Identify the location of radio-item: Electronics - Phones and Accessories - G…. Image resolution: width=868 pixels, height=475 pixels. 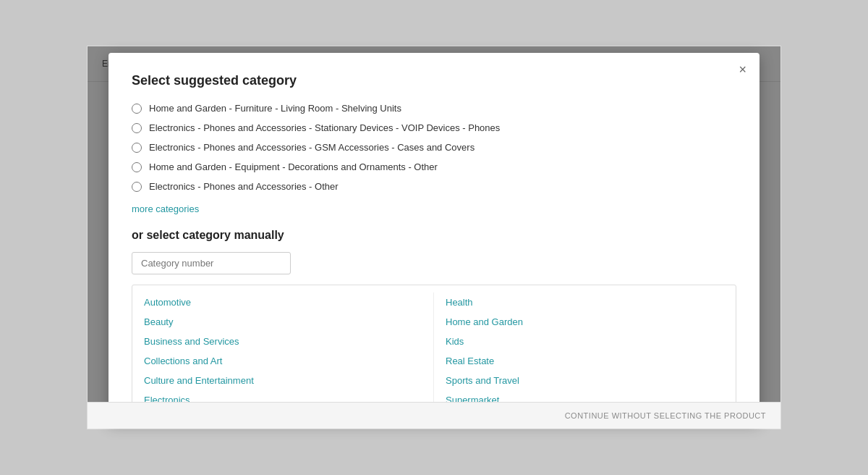
(434, 148).